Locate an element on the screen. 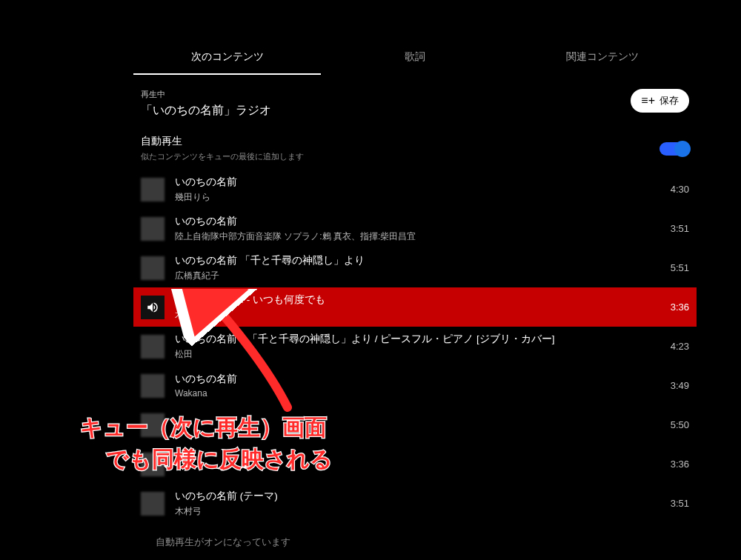  autoplay-subtitle: 似たコンテンツをキューの最後に追加します is located at coordinates (222, 157).